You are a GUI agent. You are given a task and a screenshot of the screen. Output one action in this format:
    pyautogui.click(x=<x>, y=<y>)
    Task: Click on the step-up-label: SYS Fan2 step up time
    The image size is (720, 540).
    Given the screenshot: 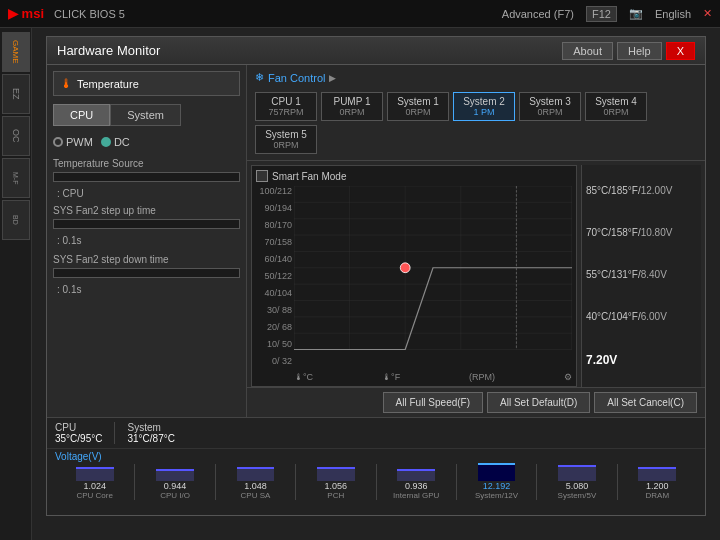 What is the action you would take?
    pyautogui.click(x=146, y=210)
    